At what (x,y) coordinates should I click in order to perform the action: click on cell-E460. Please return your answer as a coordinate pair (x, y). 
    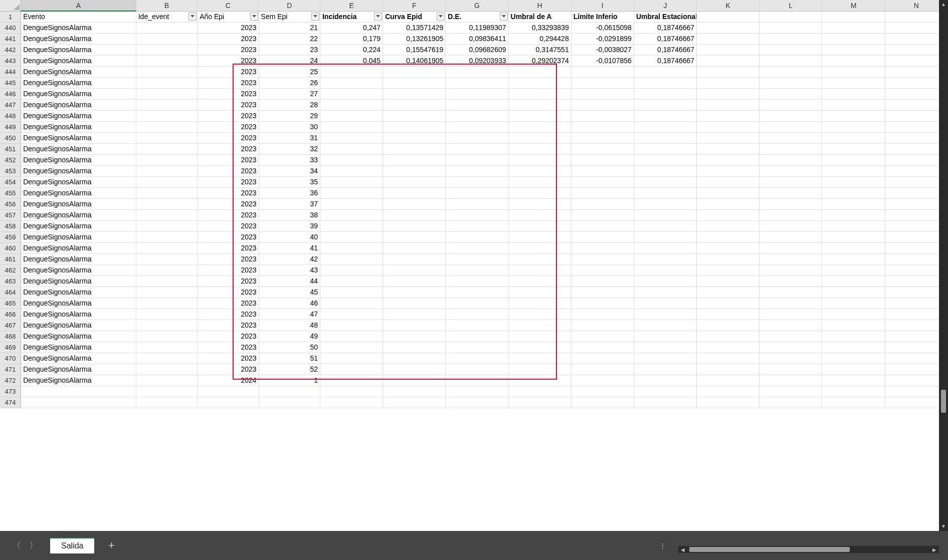
    Looking at the image, I should click on (351, 248).